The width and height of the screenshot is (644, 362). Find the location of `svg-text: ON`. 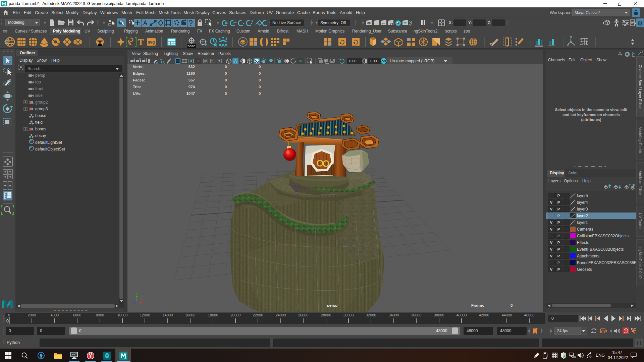

svg-text: ON is located at coordinates (384, 61).